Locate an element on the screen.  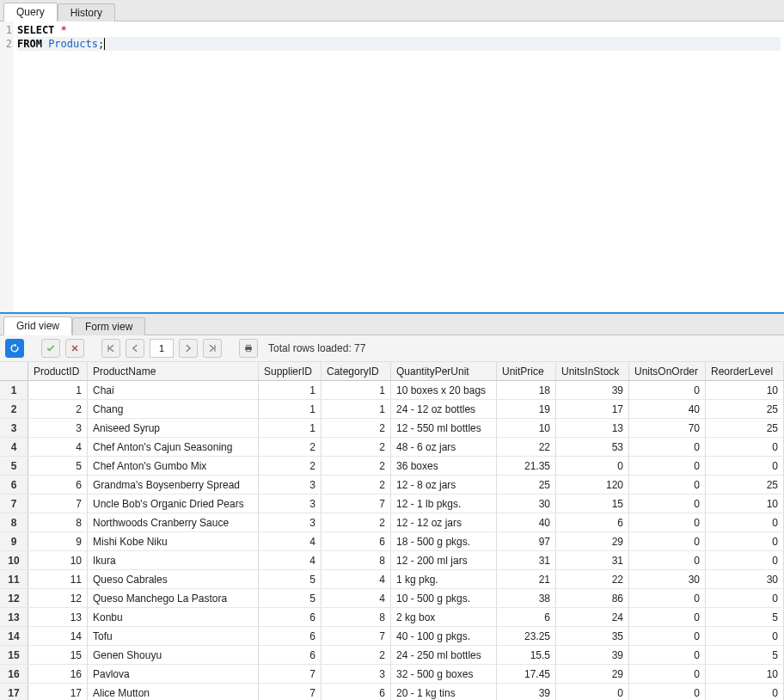
cell-unitprice: 22 is located at coordinates (526, 447).